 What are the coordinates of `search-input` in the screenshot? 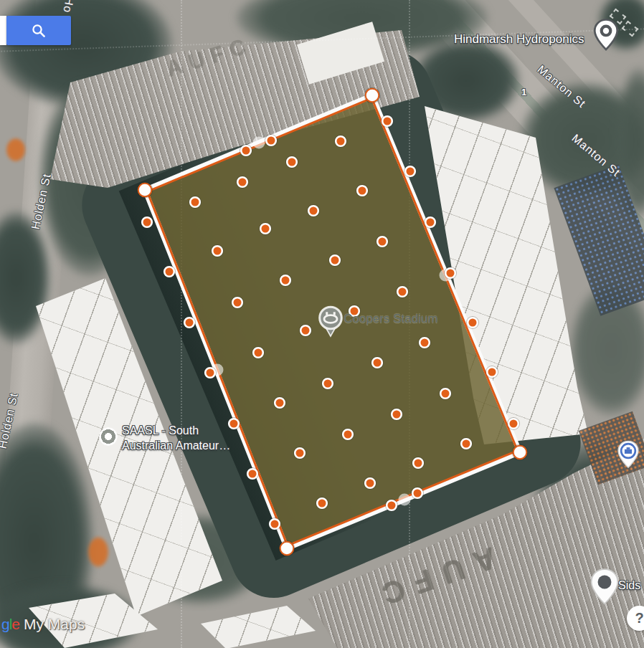 It's located at (3, 30).